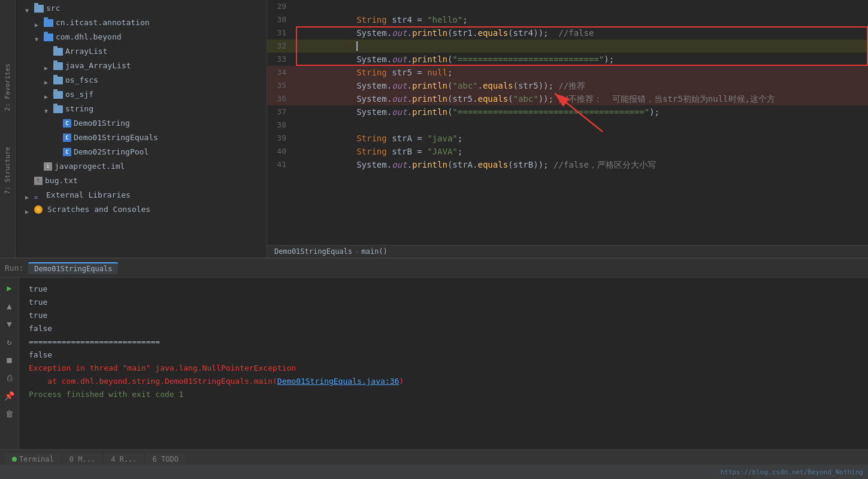 This screenshot has width=868, height=479. What do you see at coordinates (568, 46) in the screenshot?
I see `code-line-32: 32` at bounding box center [568, 46].